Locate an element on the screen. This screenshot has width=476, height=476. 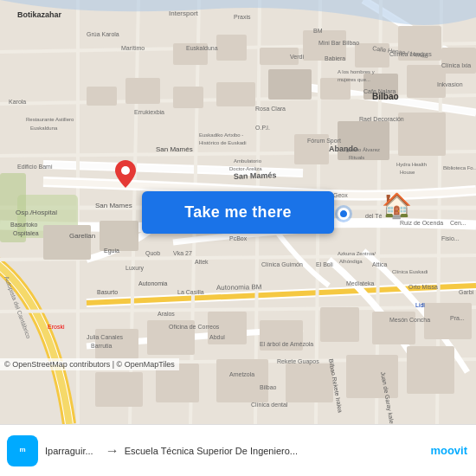
to-location-label: Escuela Técnica Superior De Ingeniero... is located at coordinates (220, 451).